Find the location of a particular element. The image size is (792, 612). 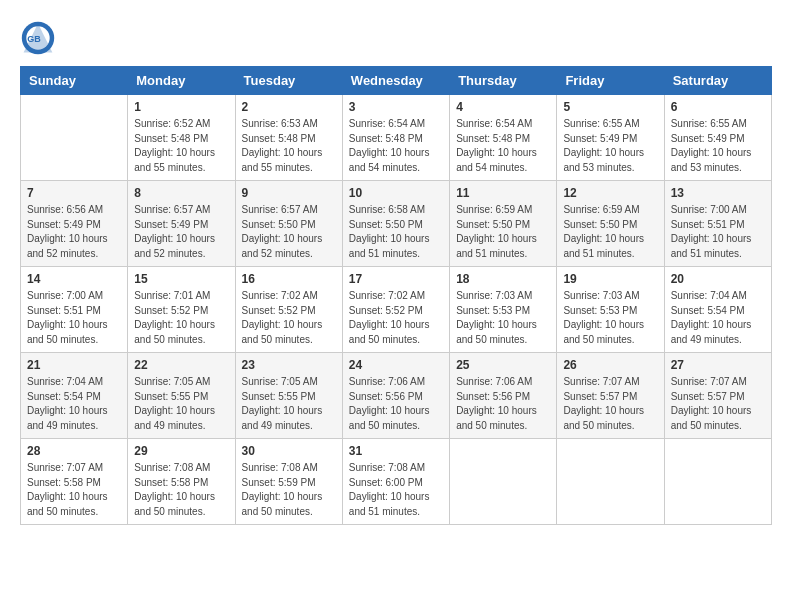

day-number: 30 is located at coordinates (289, 451).